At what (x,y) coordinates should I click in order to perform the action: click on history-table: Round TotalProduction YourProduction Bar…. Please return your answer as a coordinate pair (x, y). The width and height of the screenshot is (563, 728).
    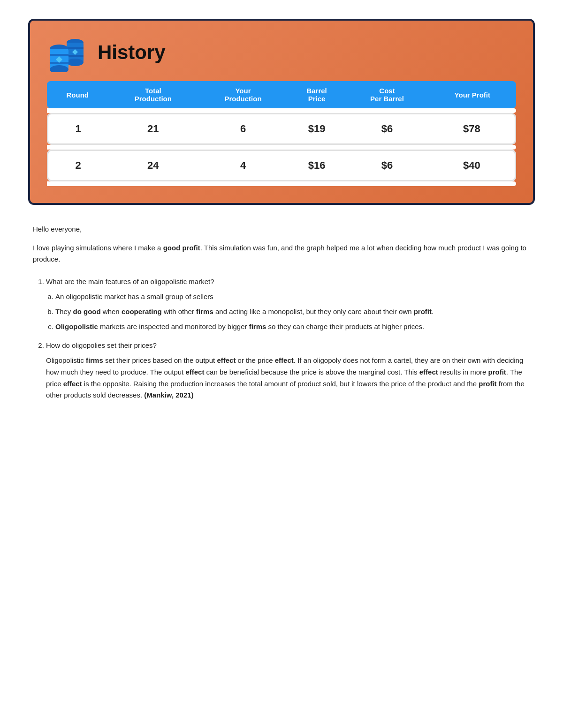
    Looking at the image, I should click on (282, 134).